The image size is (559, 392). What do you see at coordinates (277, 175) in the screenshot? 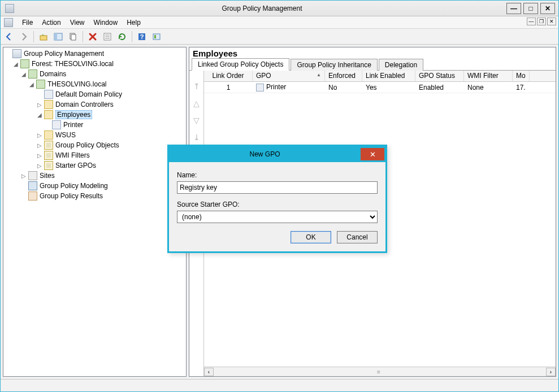
I see `name-label: Name:` at bounding box center [277, 175].